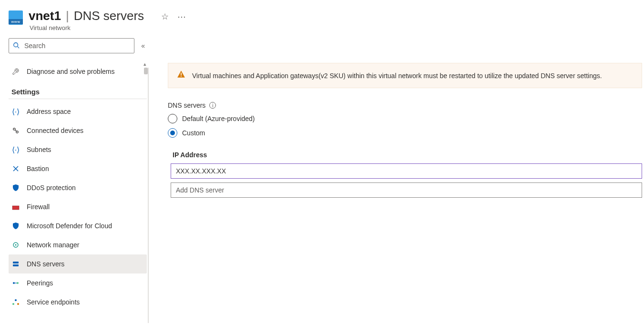 The height and width of the screenshot is (324, 644). I want to click on nav-label: Subnets, so click(39, 150).